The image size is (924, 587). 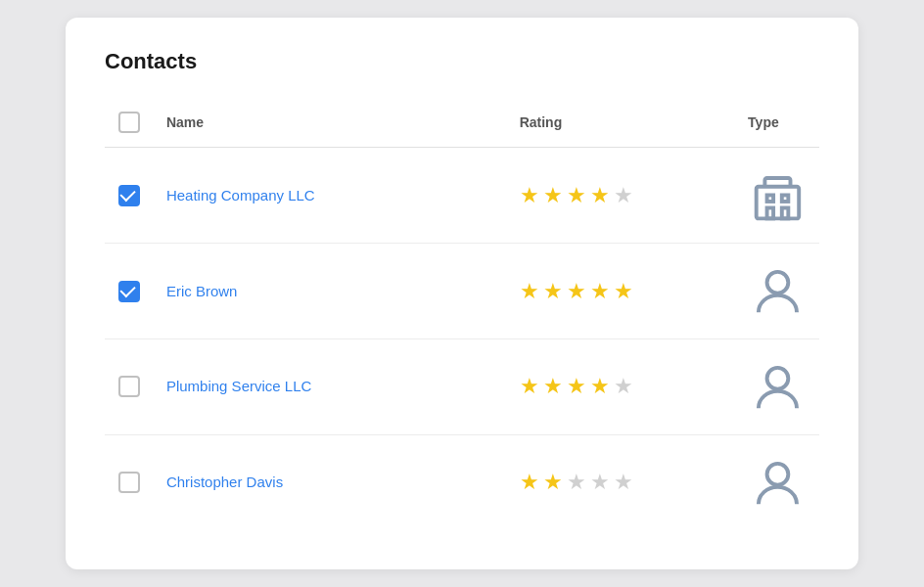 What do you see at coordinates (239, 385) in the screenshot?
I see `contact-link-plumbing-service: Plumbing Service LLC` at bounding box center [239, 385].